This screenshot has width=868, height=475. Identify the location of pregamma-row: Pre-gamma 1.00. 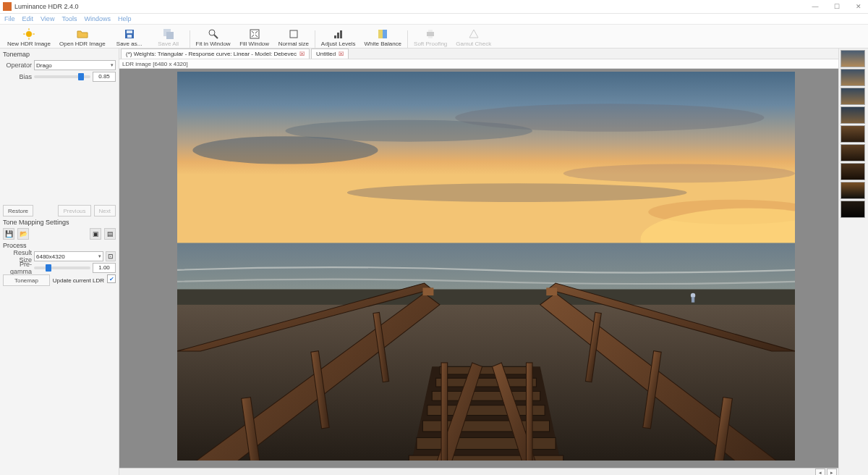
(59, 268).